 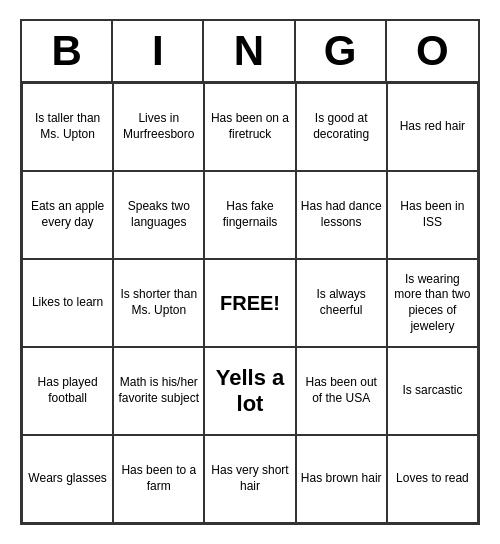 I want to click on bingo-cell-6: Speaks two languages, so click(x=158, y=215).